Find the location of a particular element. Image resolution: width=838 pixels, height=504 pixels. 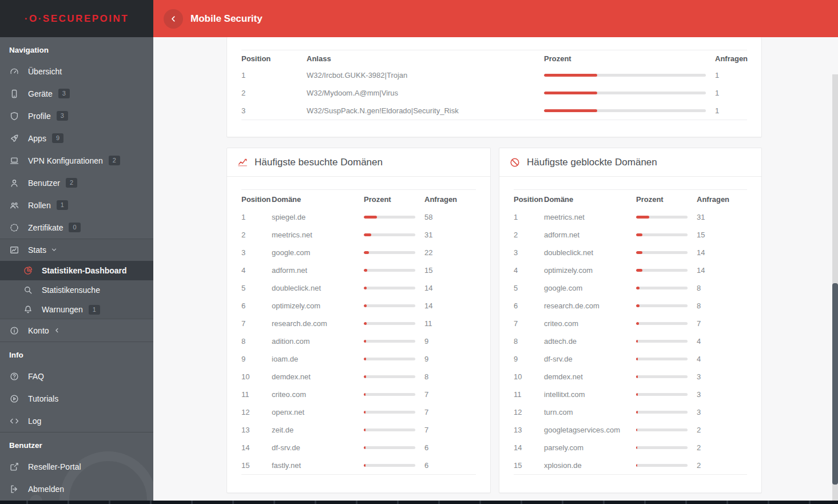

cell-domain: zeit.de is located at coordinates (318, 430).